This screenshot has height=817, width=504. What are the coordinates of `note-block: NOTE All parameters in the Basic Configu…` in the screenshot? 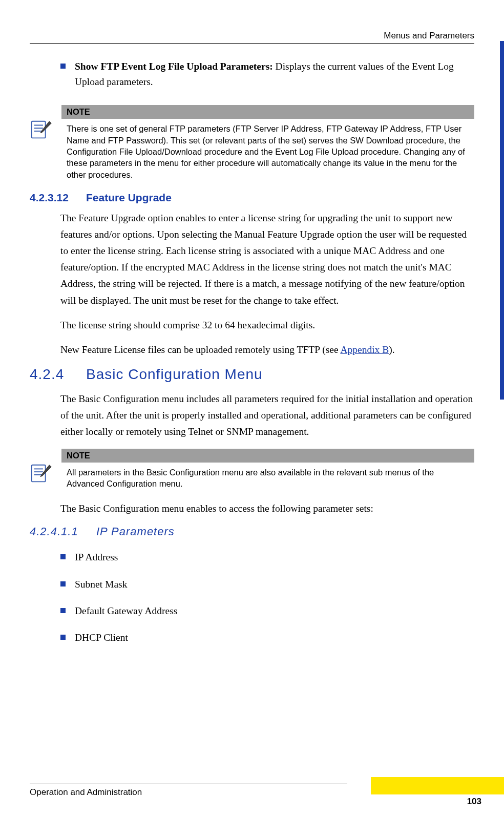 It's located at (252, 470).